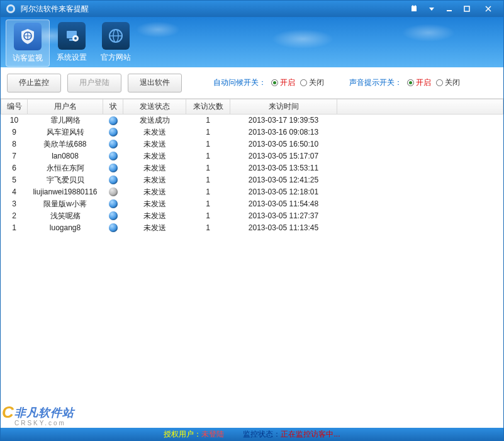  I want to click on cell-time: 2013-03-05 11:54:48, so click(284, 204).